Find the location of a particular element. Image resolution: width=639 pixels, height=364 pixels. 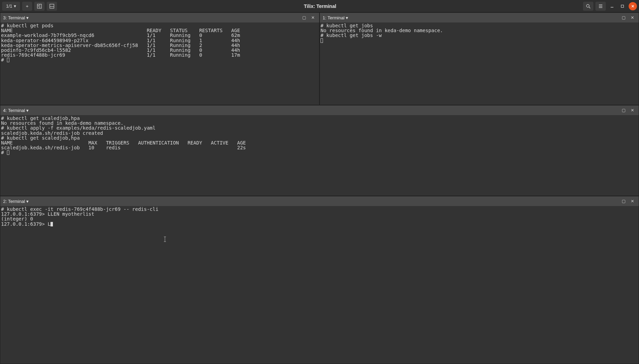

close-window-button is located at coordinates (633, 6).